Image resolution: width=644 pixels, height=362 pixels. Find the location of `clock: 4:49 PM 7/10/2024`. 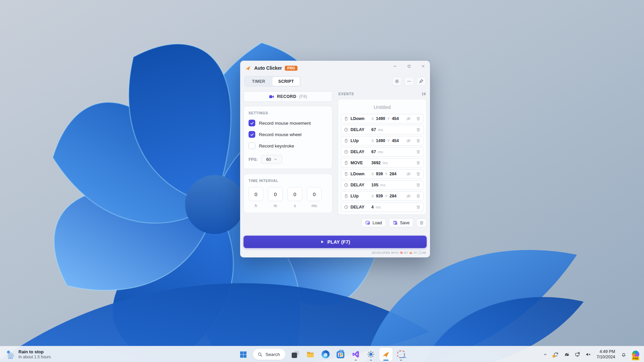

clock: 4:49 PM 7/10/2024 is located at coordinates (606, 355).